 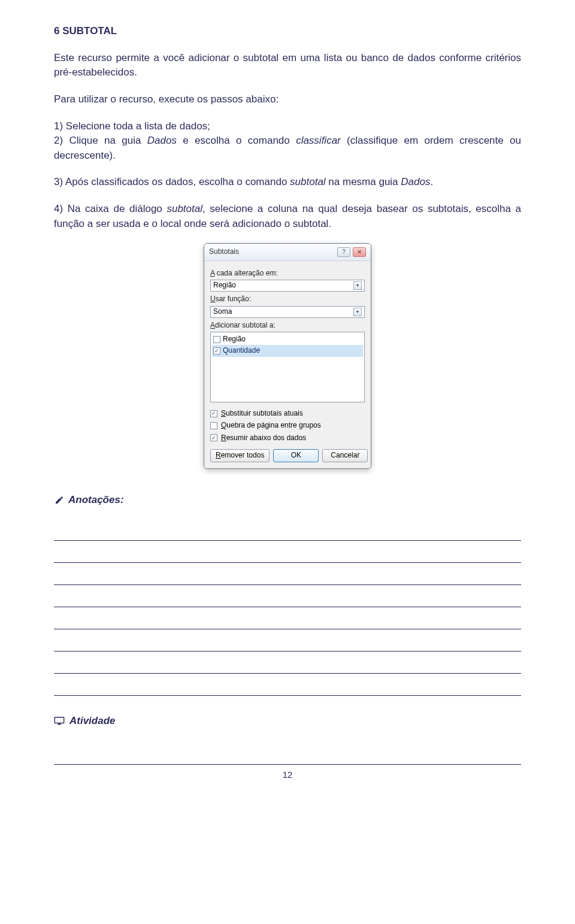 I want to click on label-adicionar-subtotal: Adicionar subtotal a:, so click(x=288, y=326).